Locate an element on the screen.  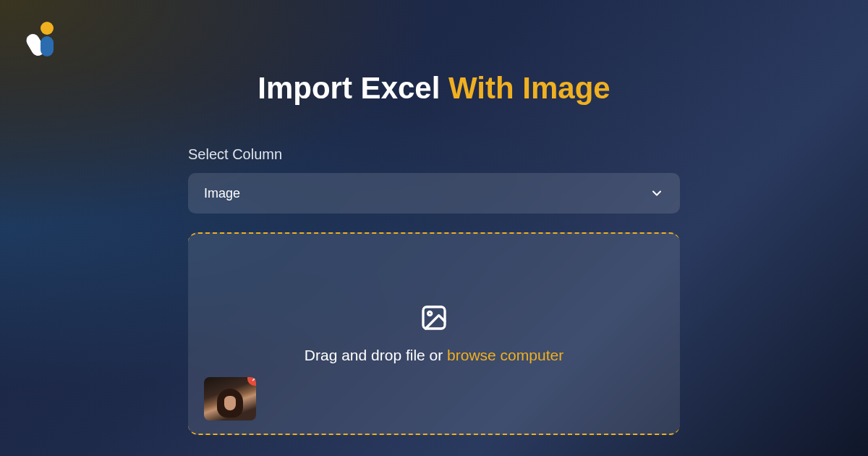
column-label: Select Column is located at coordinates (434, 155).